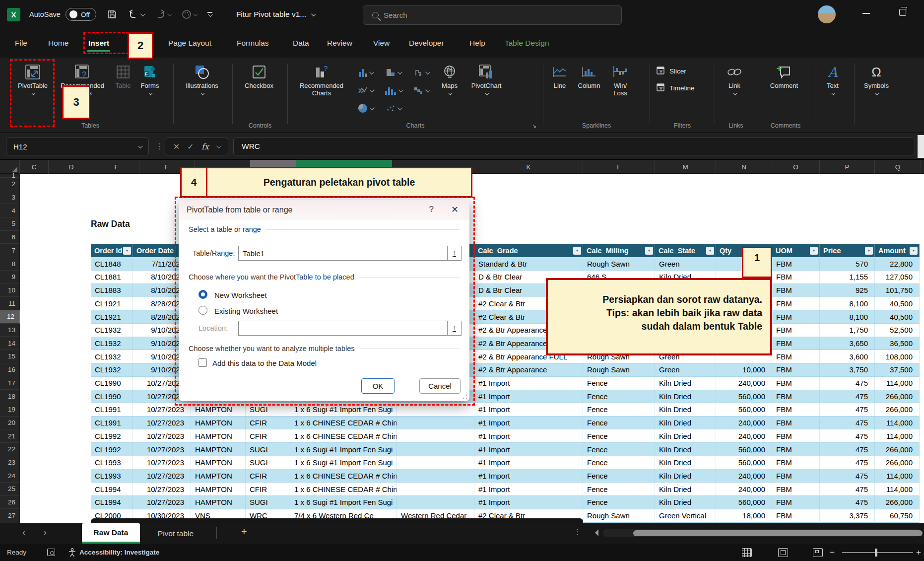  Describe the element at coordinates (119, 552) in the screenshot. I see `accessibility-status: Accessibility: Investigate` at that location.